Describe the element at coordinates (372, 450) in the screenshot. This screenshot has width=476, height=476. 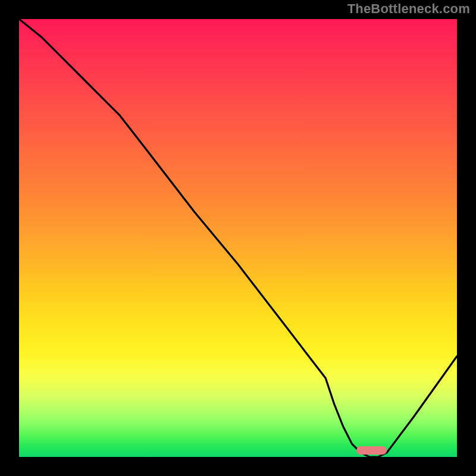
I see `optimal-range-marker` at that location.